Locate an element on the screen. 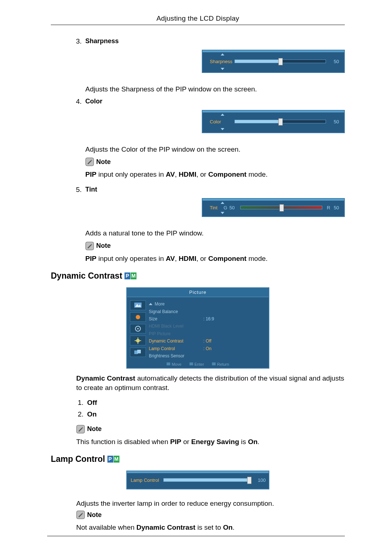  osd-value: 100 is located at coordinates (262, 480).